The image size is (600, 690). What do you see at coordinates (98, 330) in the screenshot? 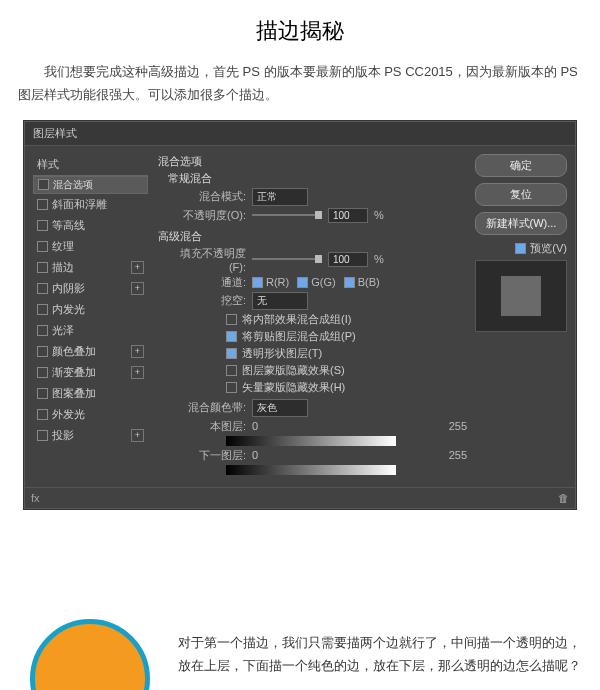
I see `style-label: 光泽` at bounding box center [98, 330].